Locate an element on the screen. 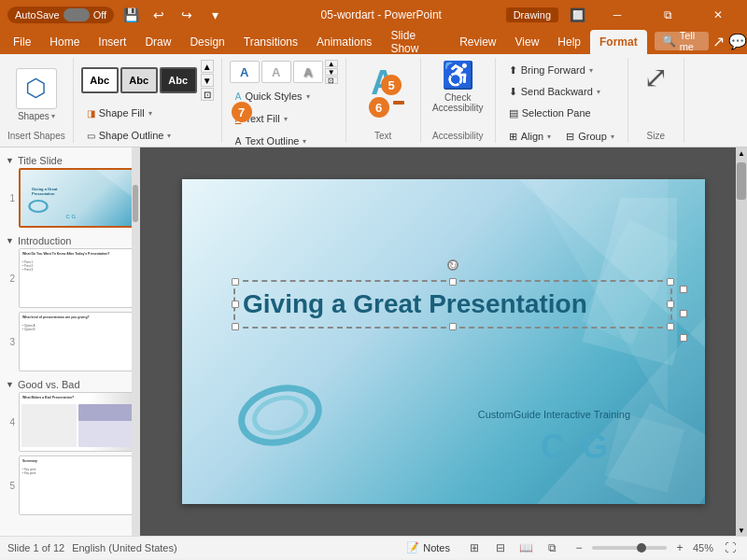 This screenshot has width=747, height=560. search-box: 🔍 Tell me is located at coordinates (682, 41).